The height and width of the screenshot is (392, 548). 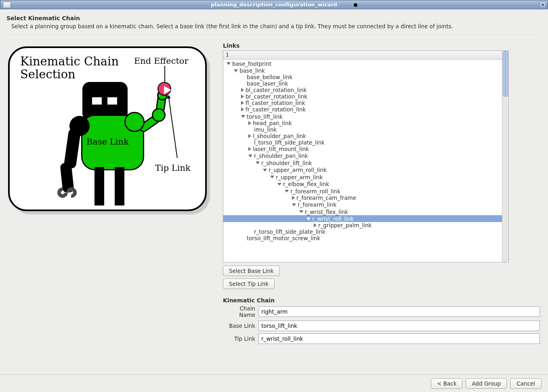 I want to click on tree-row: laser_tilt_mount_link, so click(x=363, y=149).